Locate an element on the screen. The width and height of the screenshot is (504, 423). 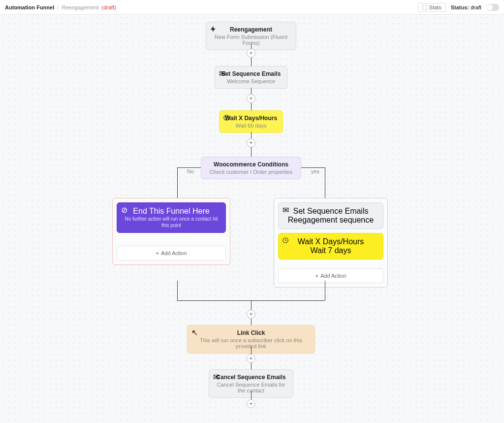
end-funnel-node: ⊘ End This Funnel Here No further action… is located at coordinates (171, 218).